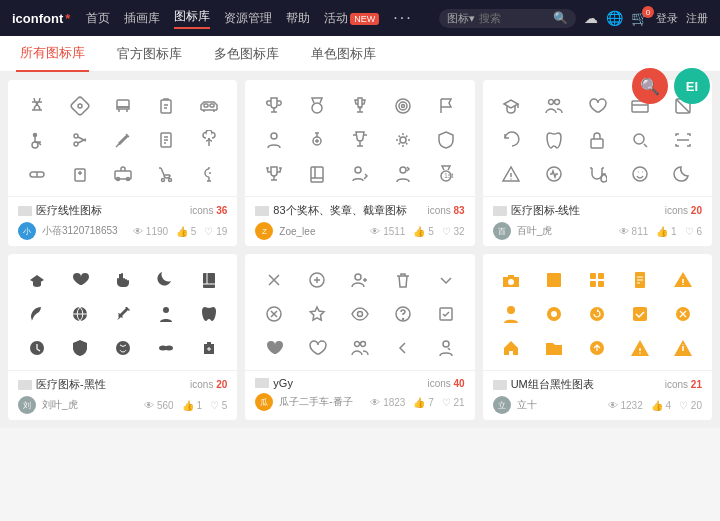  Describe the element at coordinates (122, 405) in the screenshot. I see `card-meta-4: 刘 刘叶_虎 👁 560 👍 1 ♡ 5` at that location.